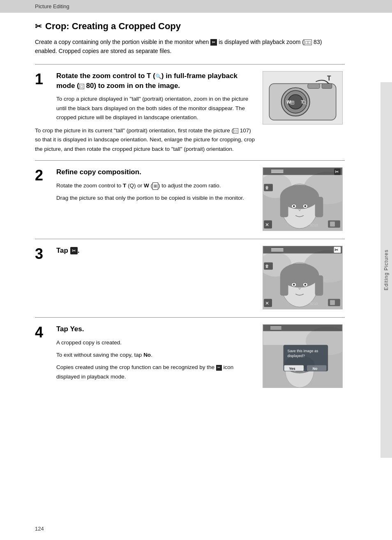 This screenshot has width=392, height=540. What do you see at coordinates (39, 528) in the screenshot?
I see `page-number: 124` at bounding box center [39, 528].